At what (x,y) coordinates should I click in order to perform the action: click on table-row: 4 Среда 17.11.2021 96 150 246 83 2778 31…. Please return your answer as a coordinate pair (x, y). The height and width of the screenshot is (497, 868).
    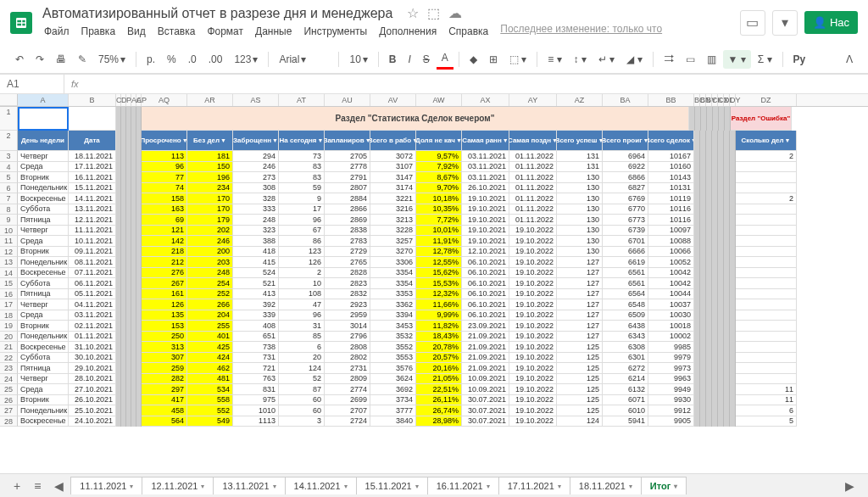
    Looking at the image, I should click on (434, 168).